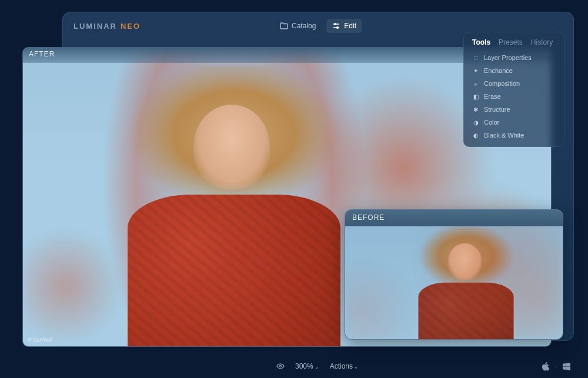  I want to click on before-image, so click(454, 275).